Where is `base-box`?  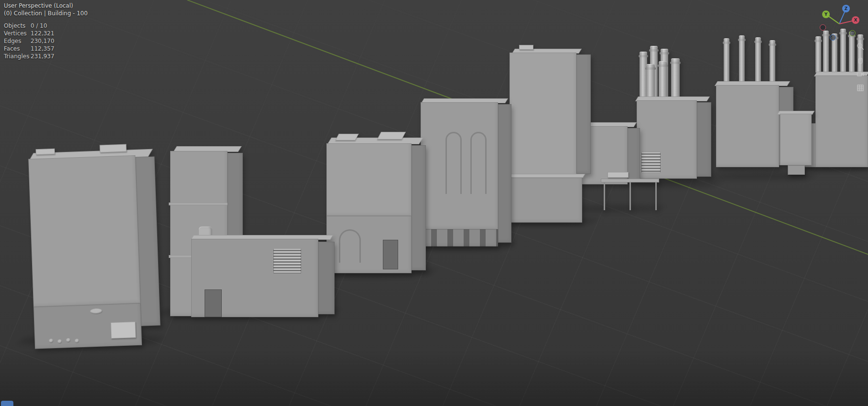
base-box is located at coordinates (796, 170).